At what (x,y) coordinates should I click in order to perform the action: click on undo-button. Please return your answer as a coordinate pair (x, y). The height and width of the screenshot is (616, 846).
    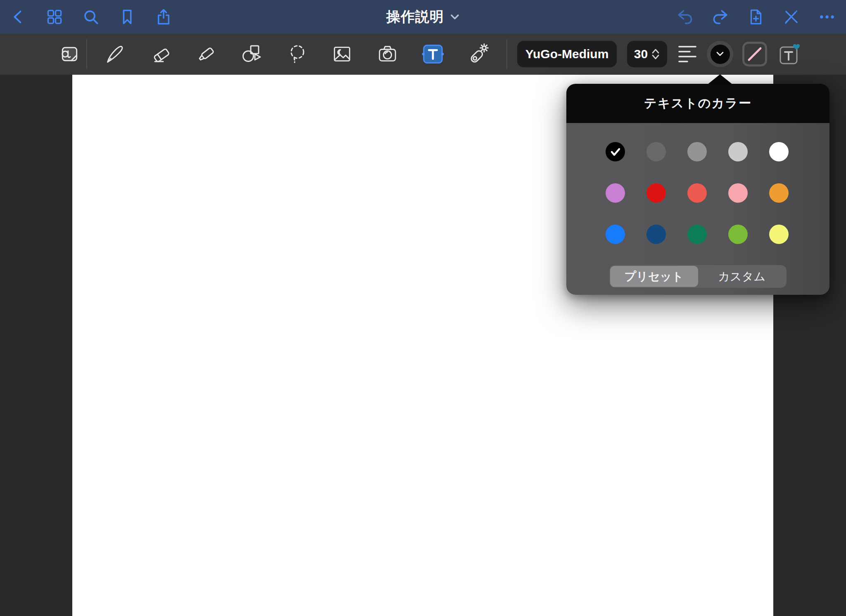
    Looking at the image, I should click on (685, 17).